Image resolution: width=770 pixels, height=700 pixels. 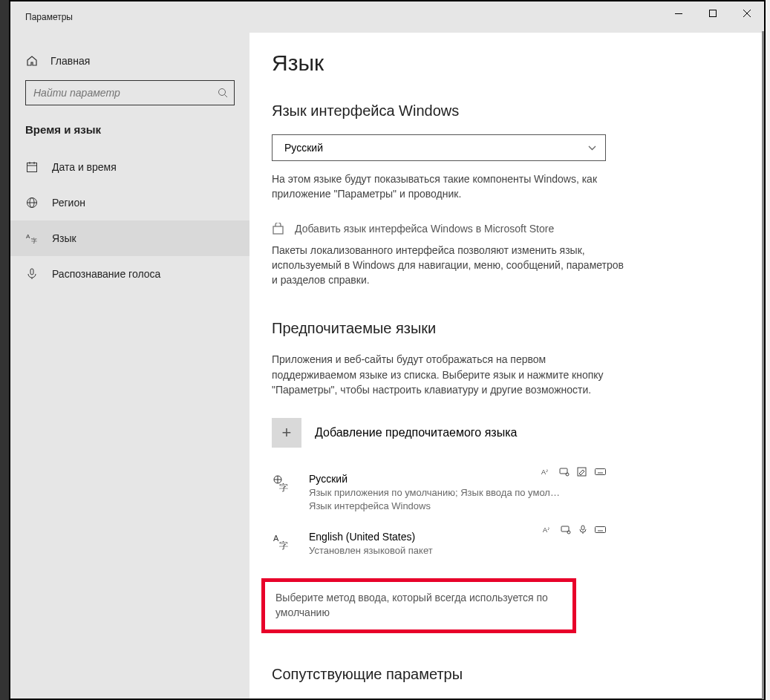 What do you see at coordinates (450, 674) in the screenshot?
I see `section-related-title: Сопутствующие параметры` at bounding box center [450, 674].